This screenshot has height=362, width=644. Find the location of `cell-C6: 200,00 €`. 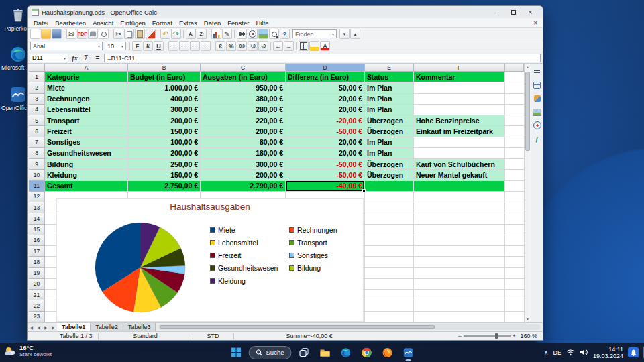

cell-C6: 200,00 € is located at coordinates (243, 131).